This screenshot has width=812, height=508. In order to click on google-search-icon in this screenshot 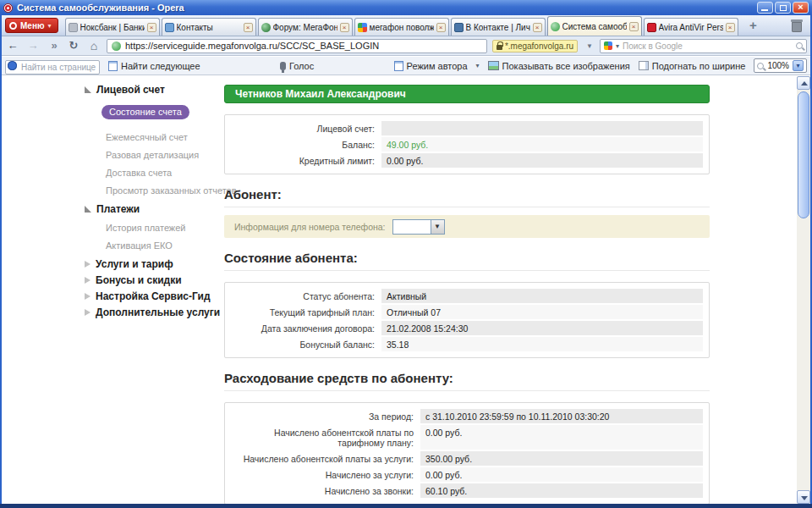, I will do `click(608, 46)`.